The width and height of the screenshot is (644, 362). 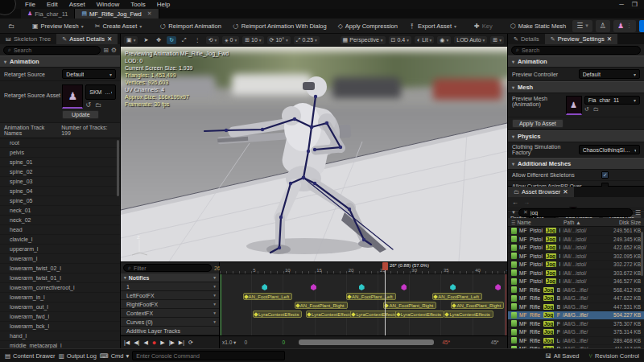 I want to click on view-options-icon: ⊞, so click(x=106, y=50).